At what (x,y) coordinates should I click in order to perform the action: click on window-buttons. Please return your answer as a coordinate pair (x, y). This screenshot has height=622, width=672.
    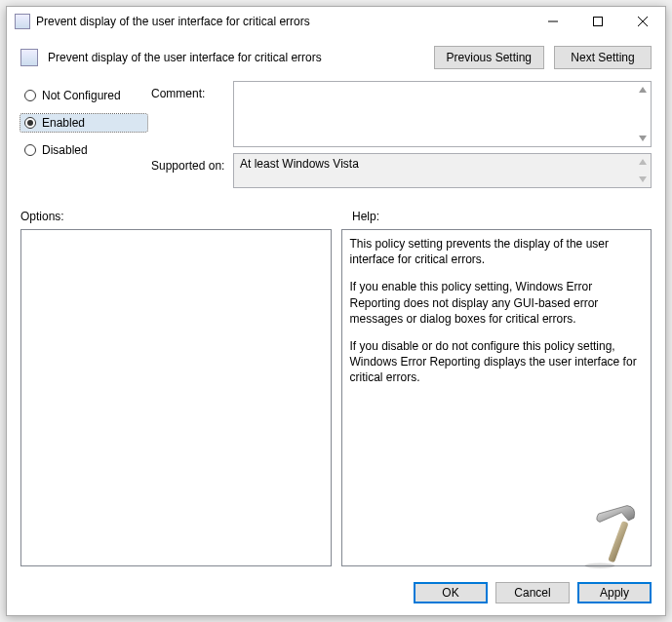
    Looking at the image, I should click on (598, 21).